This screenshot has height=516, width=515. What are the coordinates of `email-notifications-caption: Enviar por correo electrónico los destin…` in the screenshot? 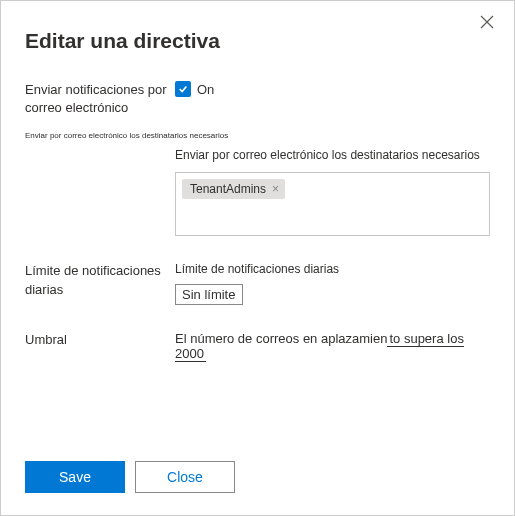 It's located at (258, 136).